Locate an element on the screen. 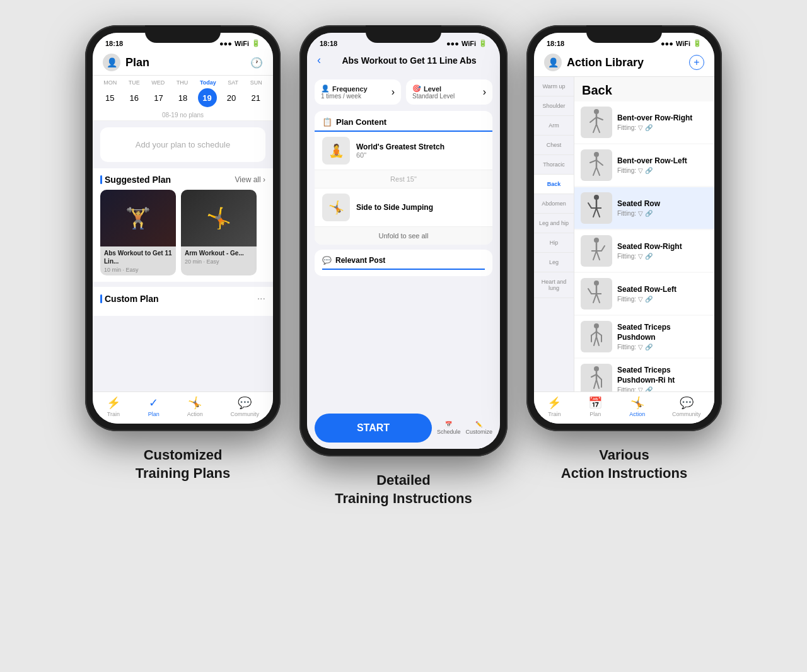  cat-abdomen: Abdomen is located at coordinates (554, 204).